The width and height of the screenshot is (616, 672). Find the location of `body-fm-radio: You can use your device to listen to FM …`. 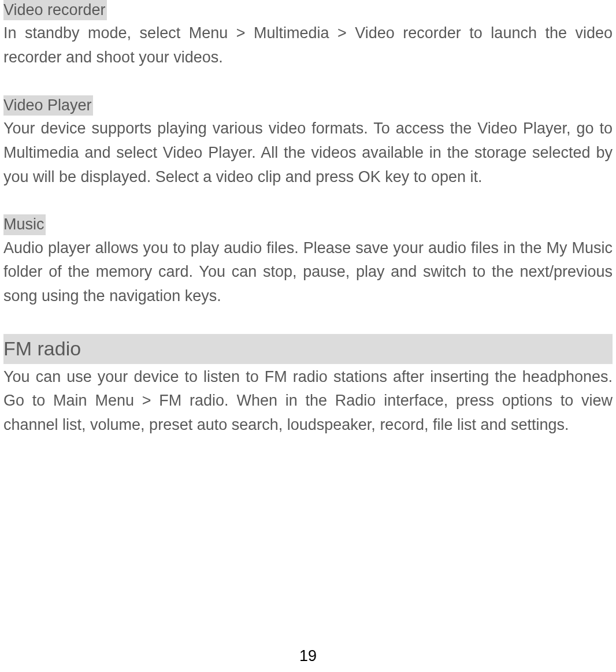

body-fm-radio: You can use your device to listen to FM … is located at coordinates (308, 402).